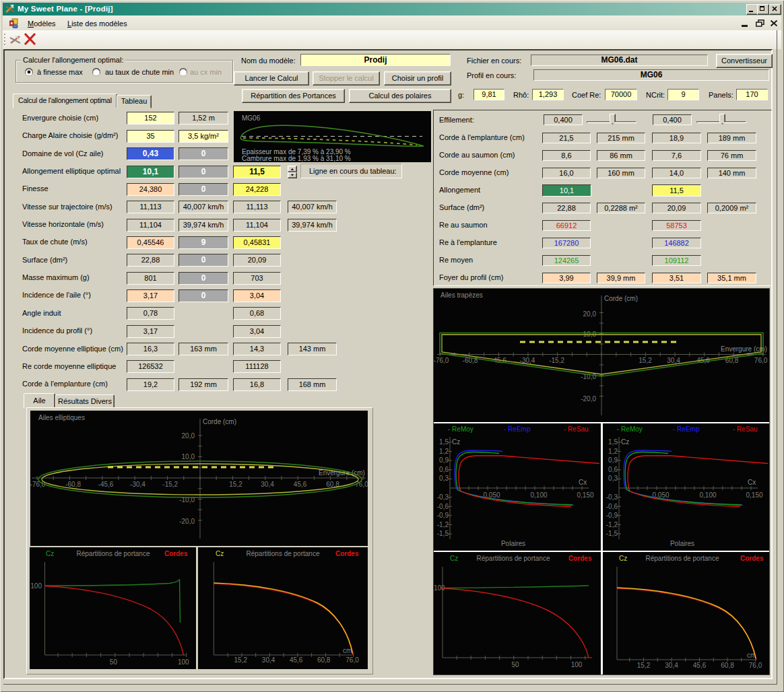 The width and height of the screenshot is (784, 692). Describe the element at coordinates (296, 159) in the screenshot. I see `svg-text:Cambrure max de 1,93 % à 31,10: Cambrure max de 1,93 % à 31,10 %` at that location.